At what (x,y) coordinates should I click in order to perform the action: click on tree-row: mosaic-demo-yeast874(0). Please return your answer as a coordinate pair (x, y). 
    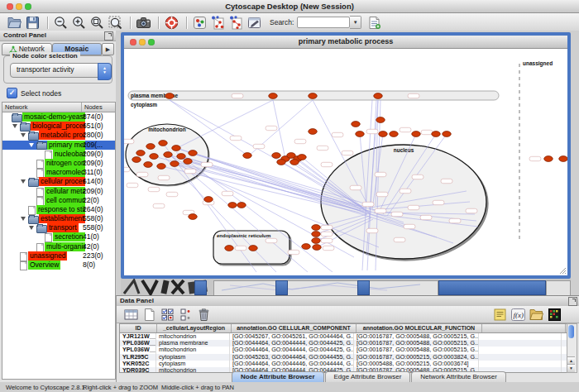
    Looking at the image, I should click on (59, 117).